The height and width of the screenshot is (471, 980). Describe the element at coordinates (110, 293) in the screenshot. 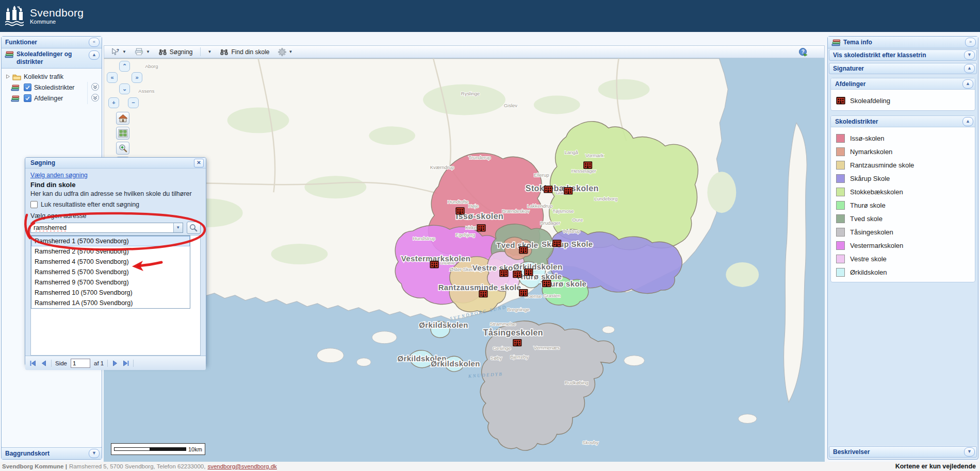

I see `address-option: Ramsherred 10 (5700 Svendborg)` at that location.